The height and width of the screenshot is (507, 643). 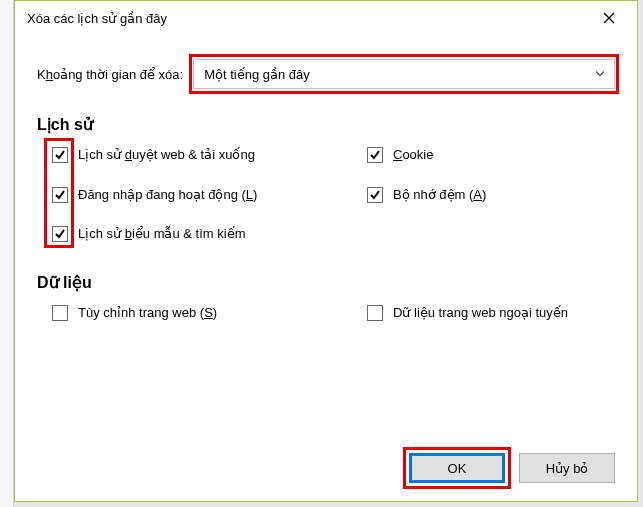 I want to click on close-button, so click(x=609, y=18).